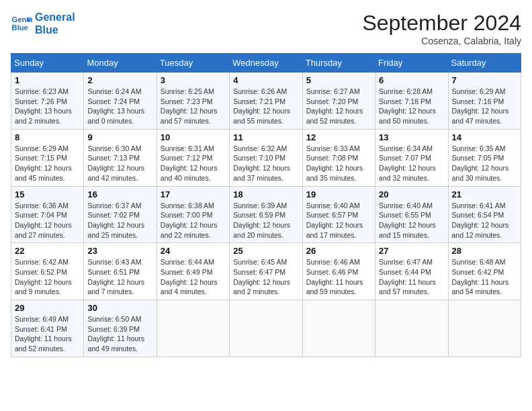 The image size is (532, 411). Describe the element at coordinates (485, 195) in the screenshot. I see `day-number: 21` at that location.